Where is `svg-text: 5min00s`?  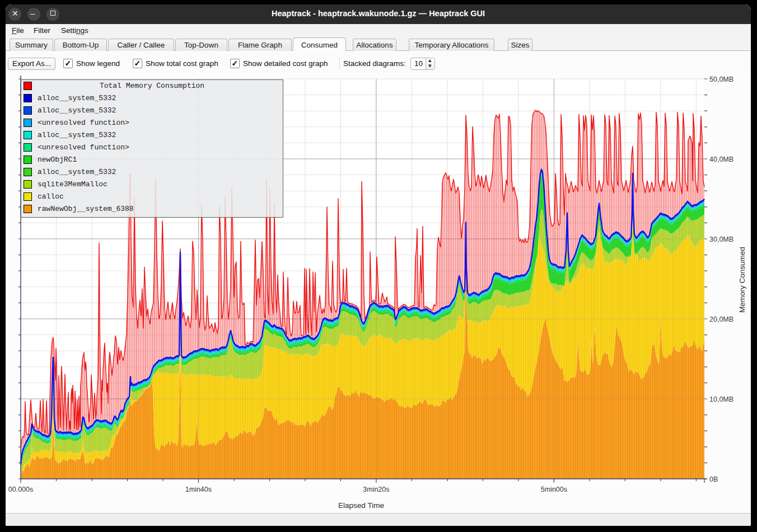
svg-text: 5min00s is located at coordinates (554, 489).